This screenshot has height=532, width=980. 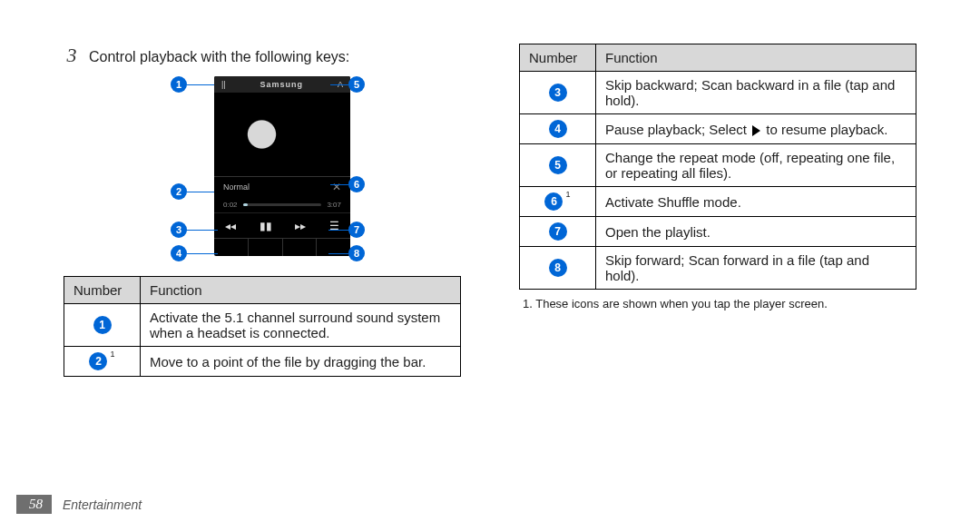 I want to click on table-row: 21Move to a point of the file by draggin…, so click(x=263, y=361).